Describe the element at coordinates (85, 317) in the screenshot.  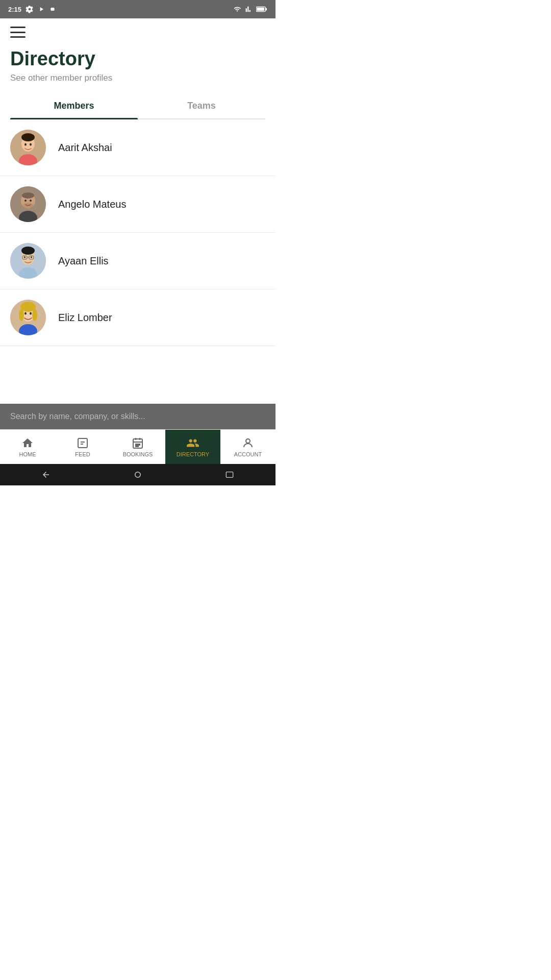
I see `member-name: Eliz Lomber` at that location.